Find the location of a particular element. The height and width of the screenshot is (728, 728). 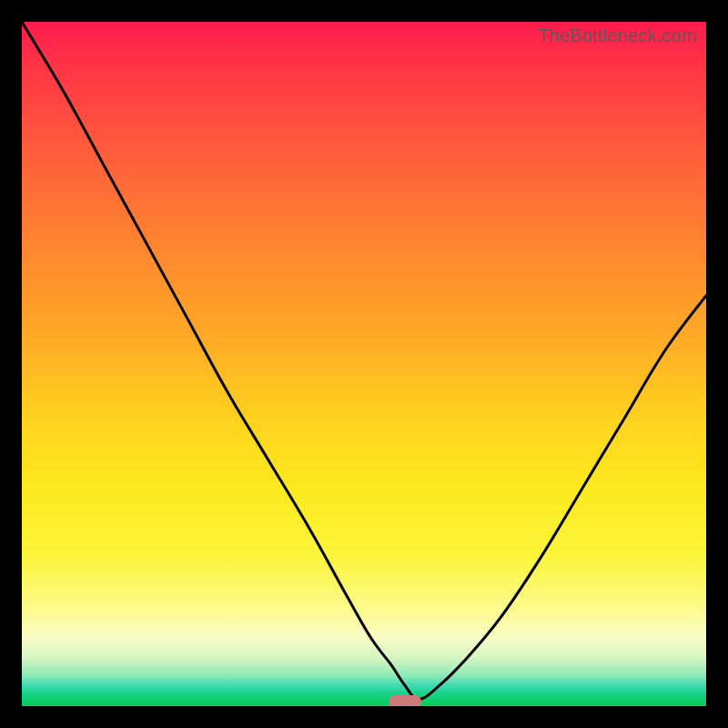

optimal-marker is located at coordinates (405, 701).